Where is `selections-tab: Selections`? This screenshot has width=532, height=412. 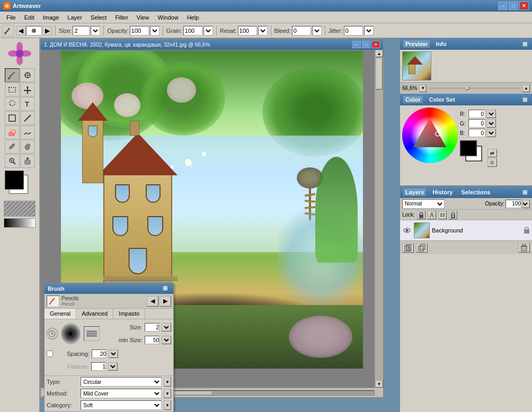
selections-tab: Selections is located at coordinates (476, 192).